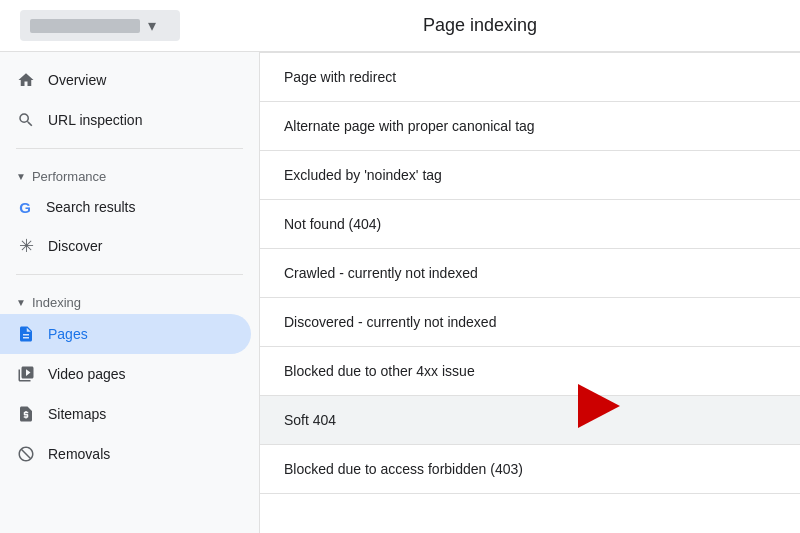  Describe the element at coordinates (126, 207) in the screenshot. I see `sidebar-item-search-results: G Search results` at that location.